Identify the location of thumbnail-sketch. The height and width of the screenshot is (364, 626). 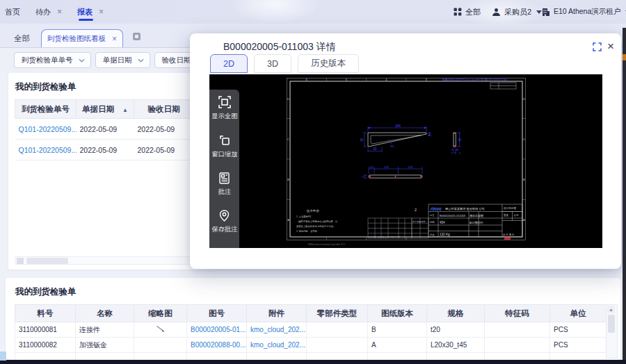
(161, 329).